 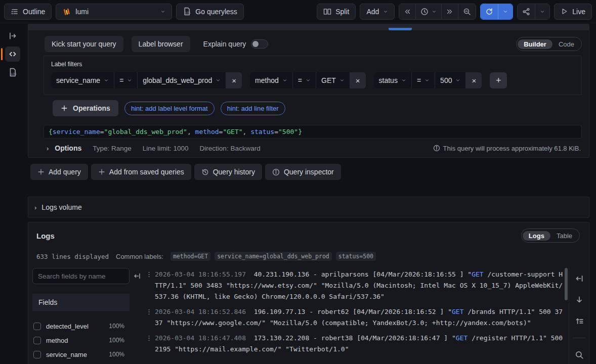 What do you see at coordinates (228, 172) in the screenshot?
I see `query-history-button: Query history` at bounding box center [228, 172].